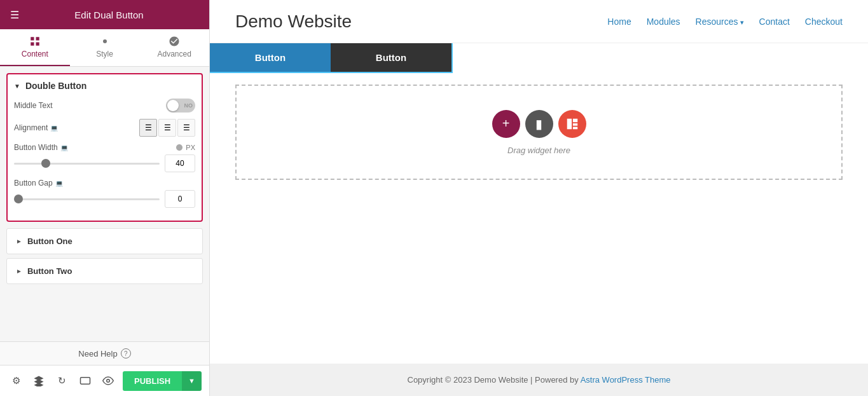  What do you see at coordinates (104, 271) in the screenshot?
I see `button-two-section: ► Button Two` at bounding box center [104, 271].